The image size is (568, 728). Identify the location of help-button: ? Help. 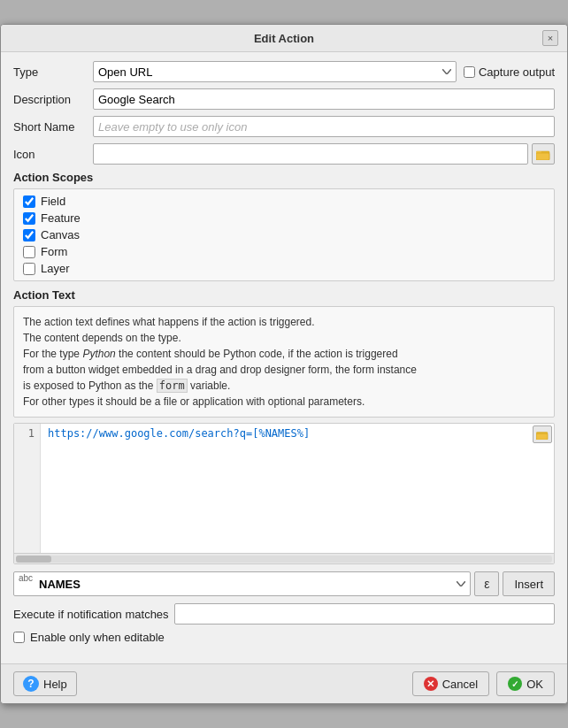
(45, 684).